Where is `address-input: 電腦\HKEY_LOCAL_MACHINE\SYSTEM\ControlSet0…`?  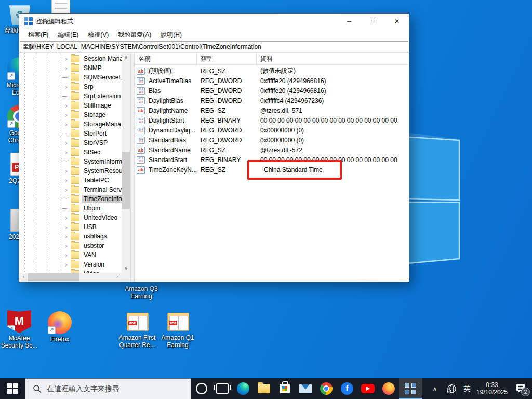
address-input: 電腦\HKEY_LOCAL_MACHINE\SYSTEM\ControlSet0… is located at coordinates (214, 46).